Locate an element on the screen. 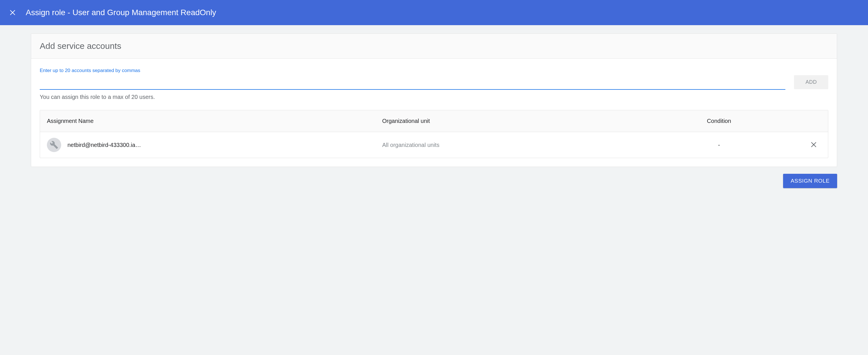  section-title: Add service accounts is located at coordinates (434, 46).